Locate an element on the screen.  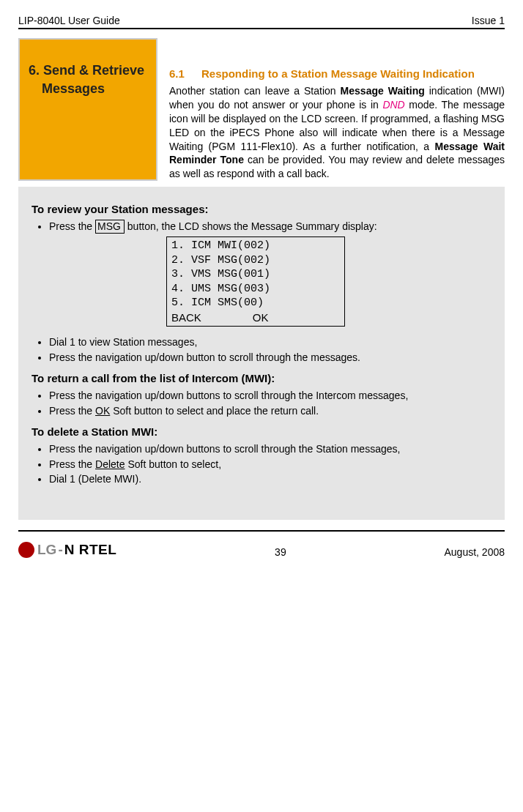
page-number: 39 is located at coordinates (280, 545).